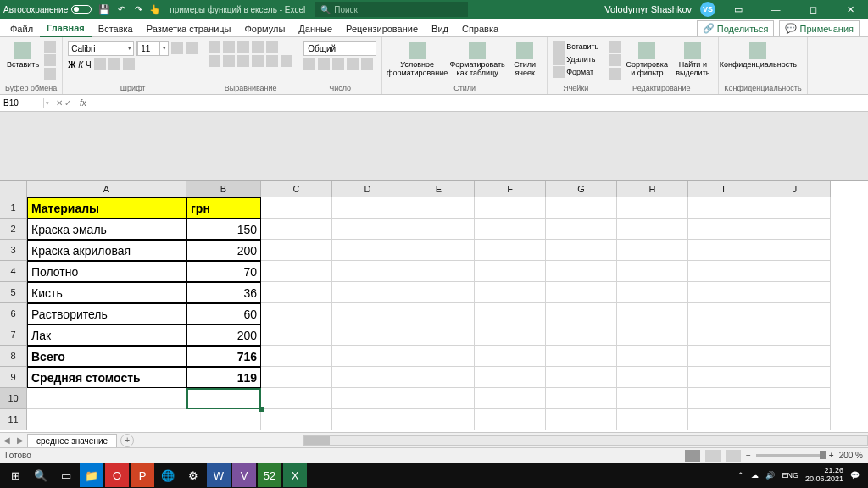  Describe the element at coordinates (264, 29) in the screenshot. I see `tab-formulas: Формулы` at that location.